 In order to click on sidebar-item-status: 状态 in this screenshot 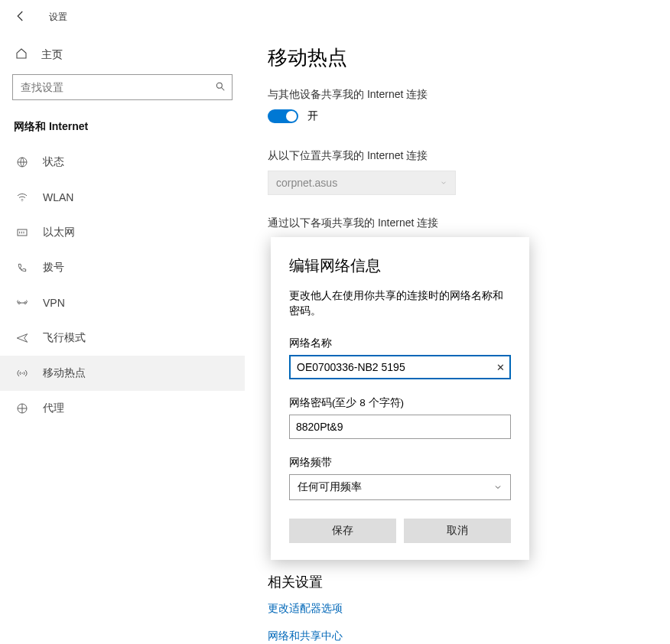, I will do `click(122, 162)`.